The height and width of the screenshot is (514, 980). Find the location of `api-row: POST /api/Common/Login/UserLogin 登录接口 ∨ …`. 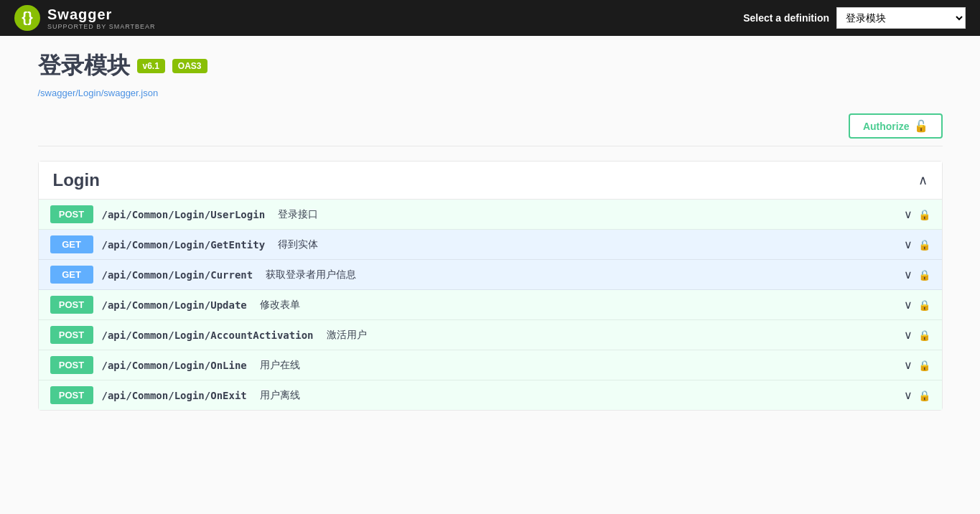

api-row: POST /api/Common/Login/UserLogin 登录接口 ∨ … is located at coordinates (490, 215).